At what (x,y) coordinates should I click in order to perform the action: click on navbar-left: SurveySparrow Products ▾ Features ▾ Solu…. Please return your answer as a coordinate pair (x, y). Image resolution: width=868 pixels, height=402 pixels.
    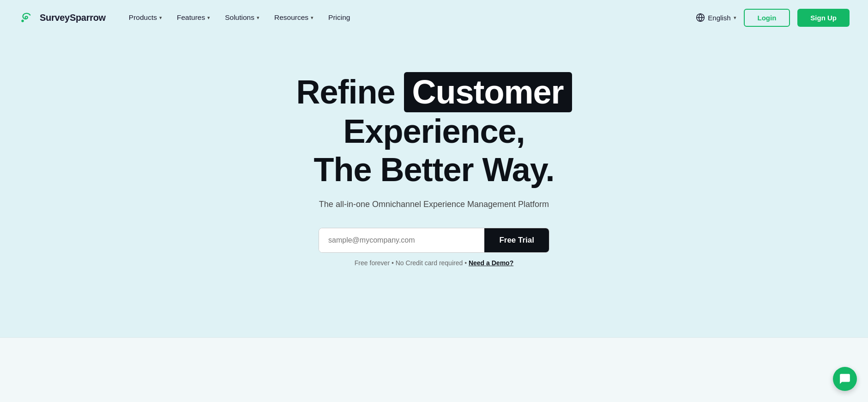
    Looking at the image, I should click on (187, 18).